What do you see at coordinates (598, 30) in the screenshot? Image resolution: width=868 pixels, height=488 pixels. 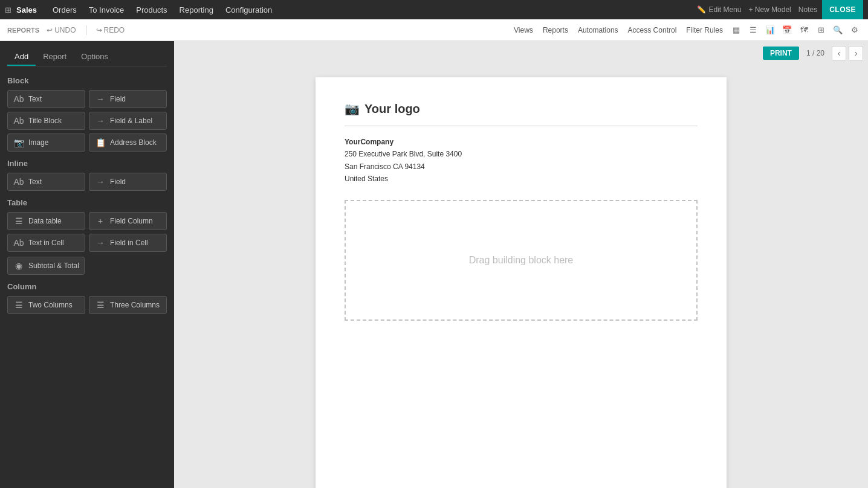 I see `automations-nav: Automations` at bounding box center [598, 30].